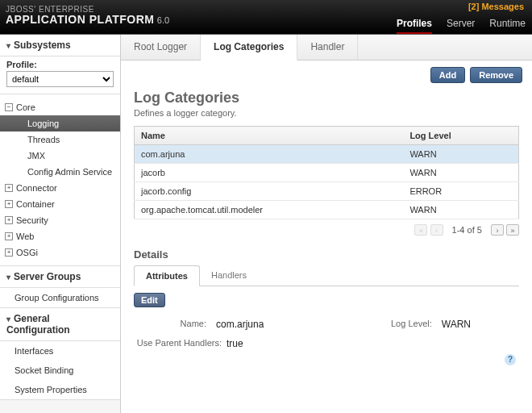  I want to click on page-subtitle: Defines a logger category., so click(326, 117).